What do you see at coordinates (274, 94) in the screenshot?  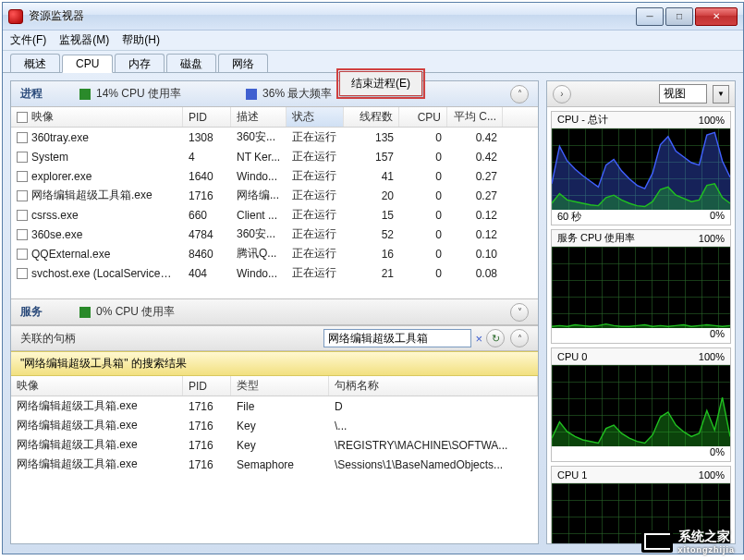 I see `processes-header: 进程 14% CPU 使用率 36% 最大频率 ˄` at bounding box center [274, 94].